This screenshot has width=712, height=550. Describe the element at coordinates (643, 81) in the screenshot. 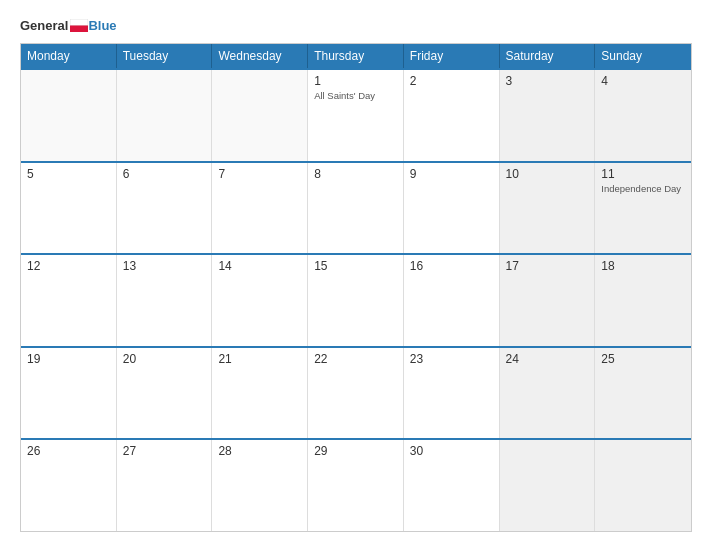

I see `day-number: 4` at that location.